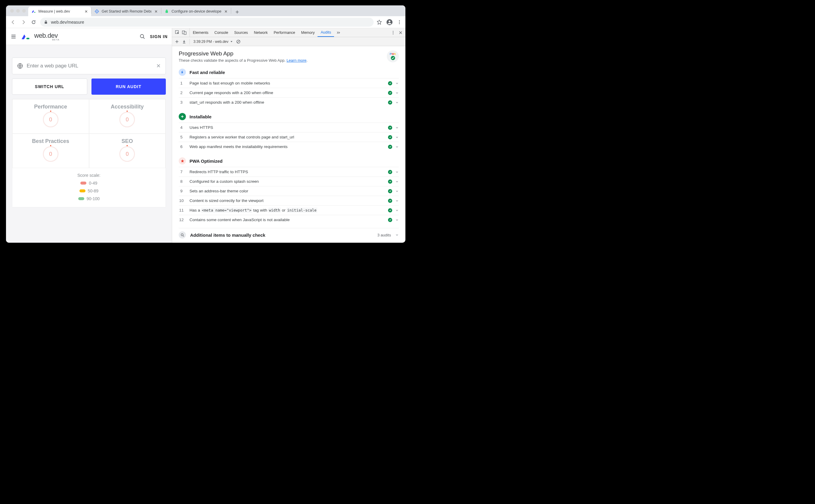 The height and width of the screenshot is (504, 815). I want to click on audit-number: 11, so click(181, 210).